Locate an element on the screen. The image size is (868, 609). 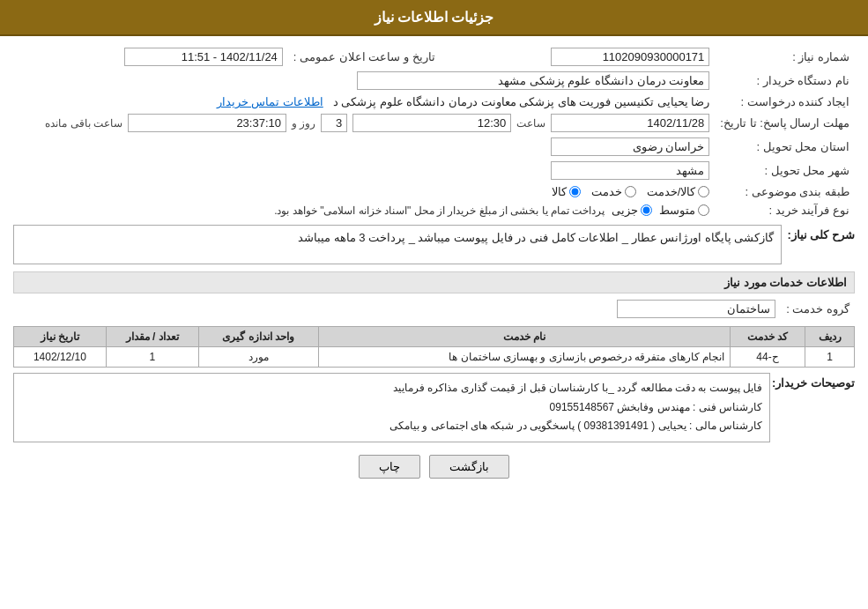
announce-datetime-value: 1402/11/24 - 11:51 is located at coordinates (204, 56).